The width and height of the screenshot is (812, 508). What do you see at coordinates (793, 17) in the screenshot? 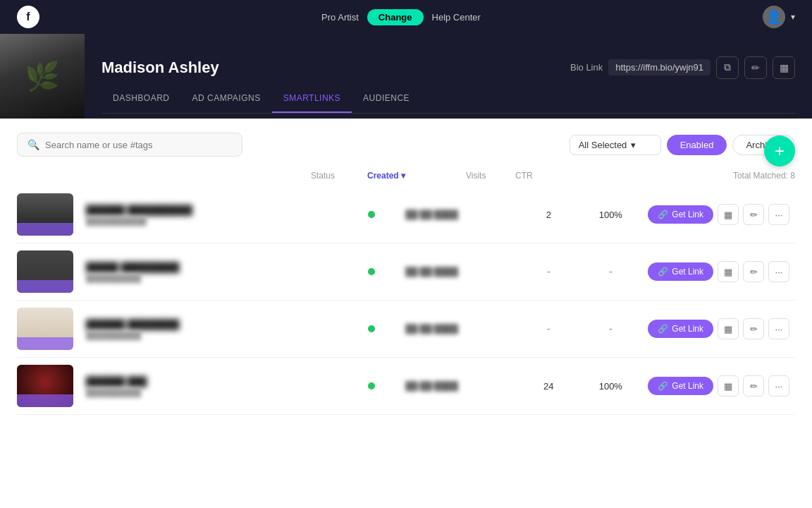
I see `avatar-chevron-icon: ▾` at bounding box center [793, 17].